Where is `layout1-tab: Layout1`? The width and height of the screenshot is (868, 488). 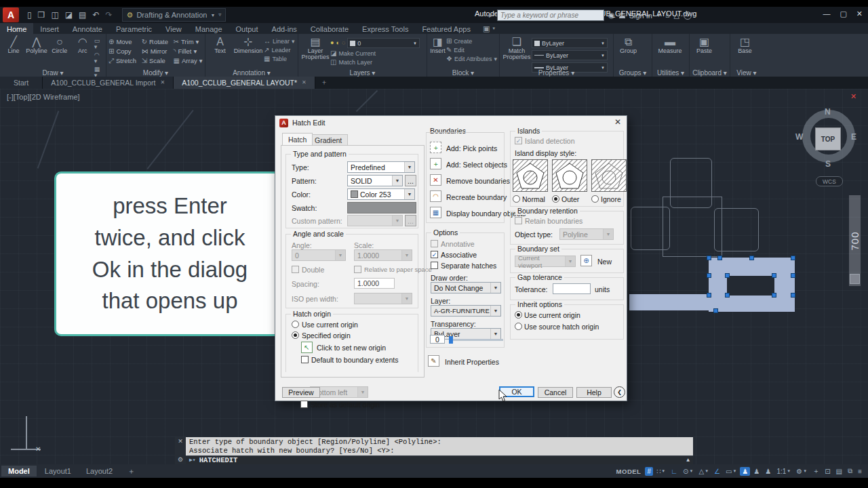 layout1-tab: Layout1 is located at coordinates (58, 471).